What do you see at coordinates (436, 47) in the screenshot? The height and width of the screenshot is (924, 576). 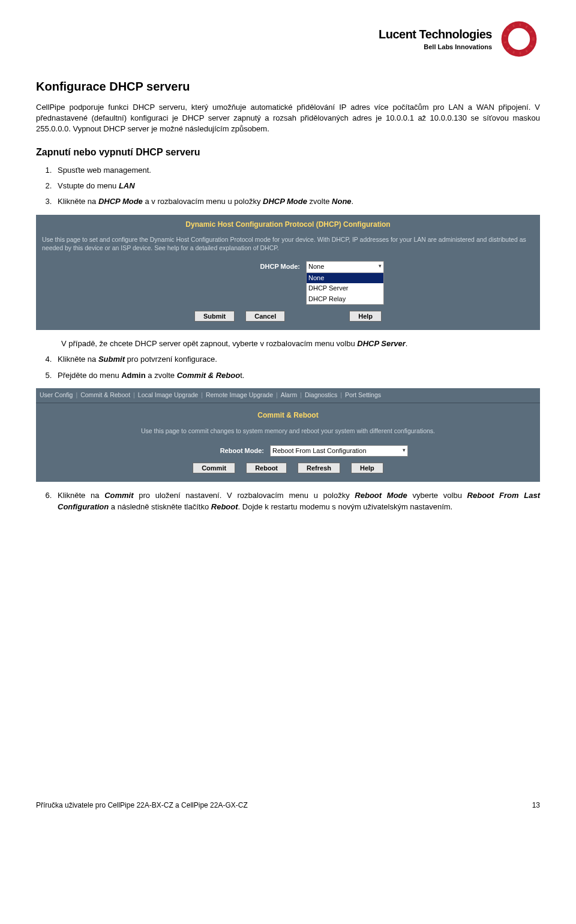 I see `brand-subtitle: Bell Labs Innovations` at bounding box center [436, 47].